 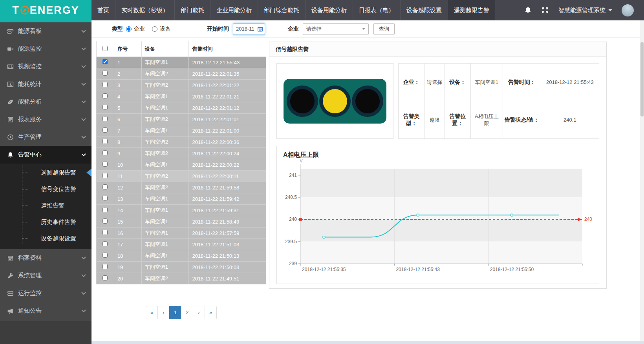 What do you see at coordinates (46, 119) in the screenshot?
I see `sidebar-item: 报表服务` at bounding box center [46, 119].